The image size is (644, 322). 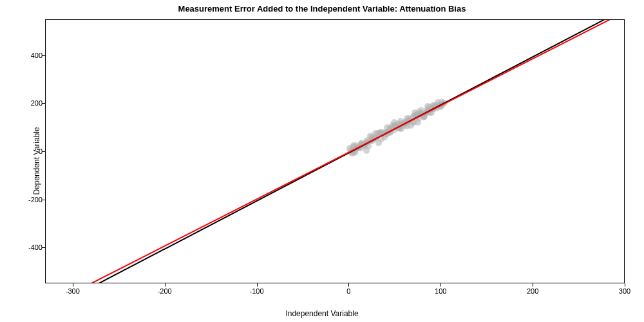 What do you see at coordinates (533, 291) in the screenshot?
I see `x-tick-label: 200` at bounding box center [533, 291].